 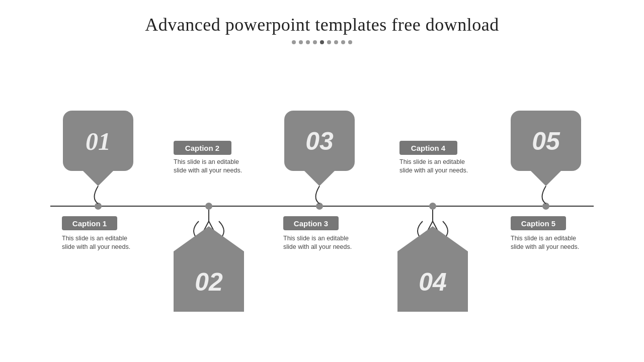 What do you see at coordinates (322, 42) in the screenshot?
I see `slide-dots` at bounding box center [322, 42].